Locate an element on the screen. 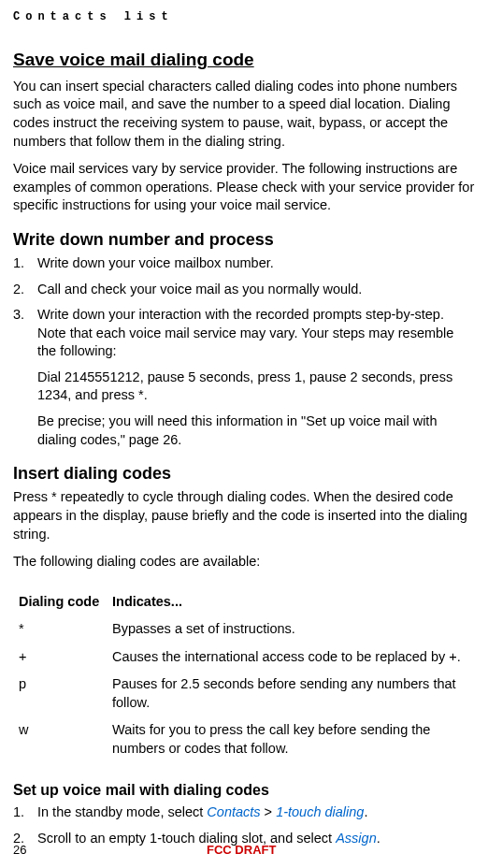 Image resolution: width=488 pixels, height=868 pixels. cell-code: p is located at coordinates (65, 694).